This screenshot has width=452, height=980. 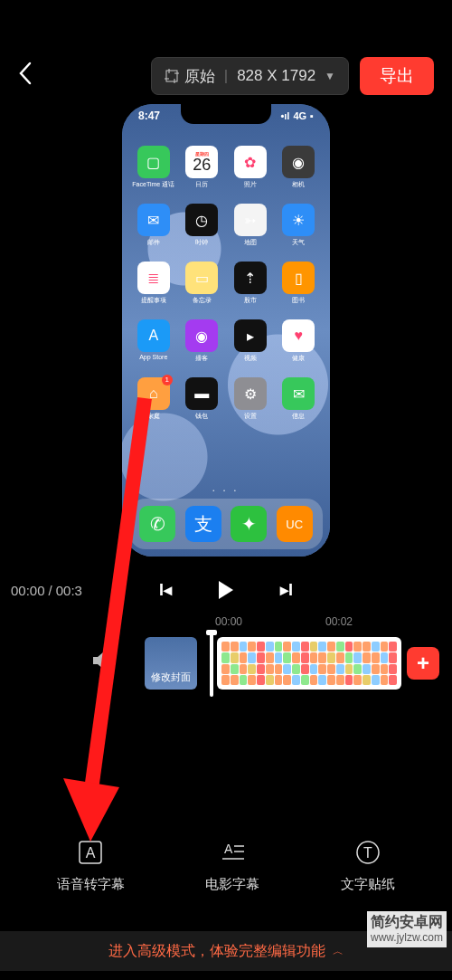 What do you see at coordinates (287, 590) in the screenshot?
I see `next-frame-button: ▸I` at bounding box center [287, 590].